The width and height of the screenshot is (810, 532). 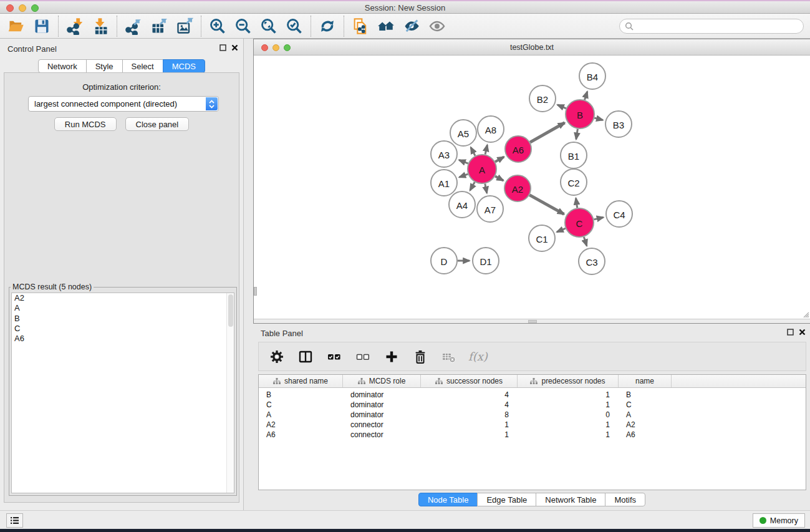 I want to click on create-column-plus-icon, so click(x=392, y=357).